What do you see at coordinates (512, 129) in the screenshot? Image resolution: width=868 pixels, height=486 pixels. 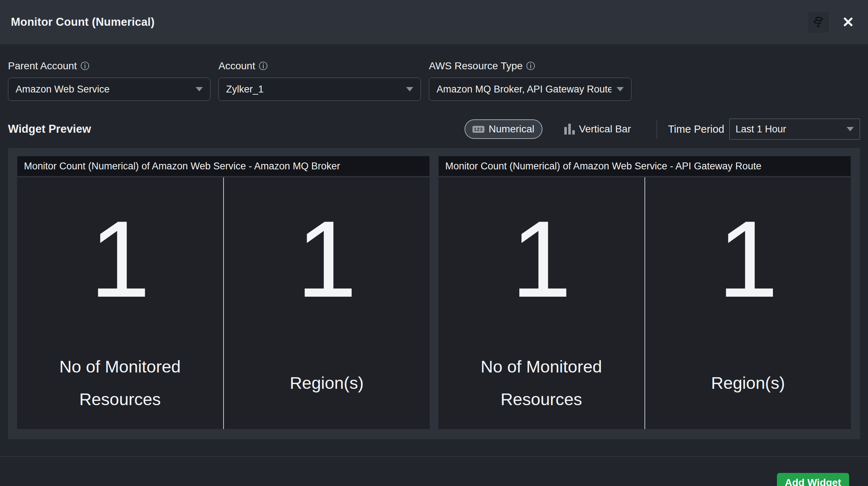 I see `toggle-numerical-label: Numerical` at bounding box center [512, 129].